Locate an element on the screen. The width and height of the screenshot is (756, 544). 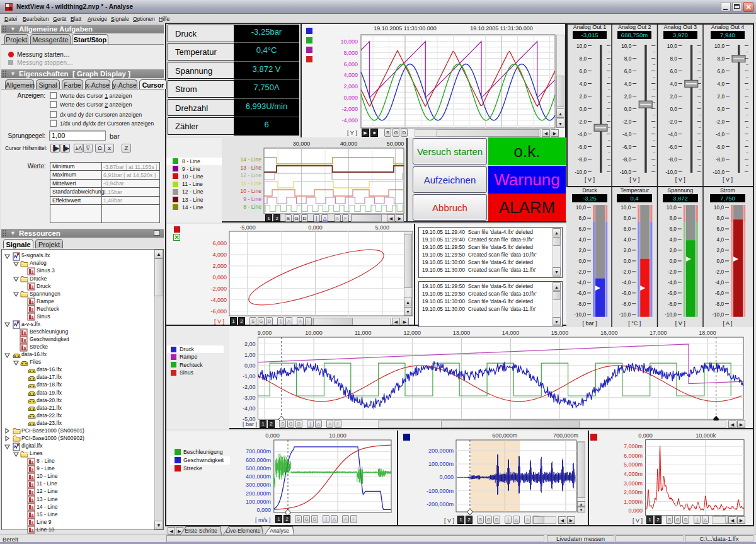
svg-text: 7,000m is located at coordinates (633, 446).